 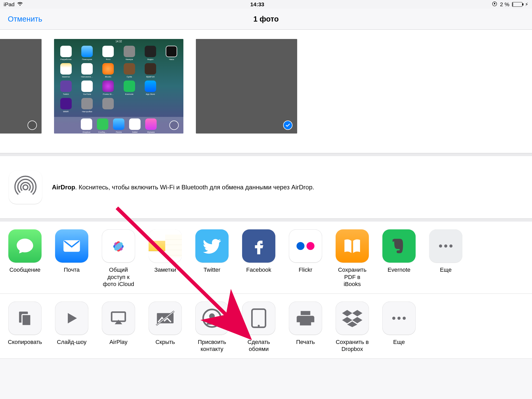 I want to click on homescreen-status: 14:32, so click(x=119, y=41).